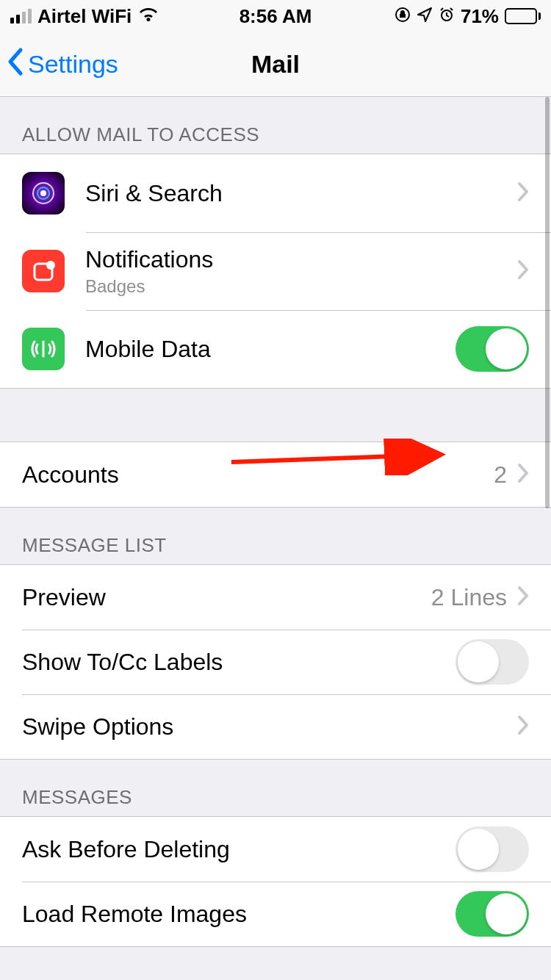 Image resolution: width=551 pixels, height=980 pixels. I want to click on preview-label: Preview, so click(226, 598).